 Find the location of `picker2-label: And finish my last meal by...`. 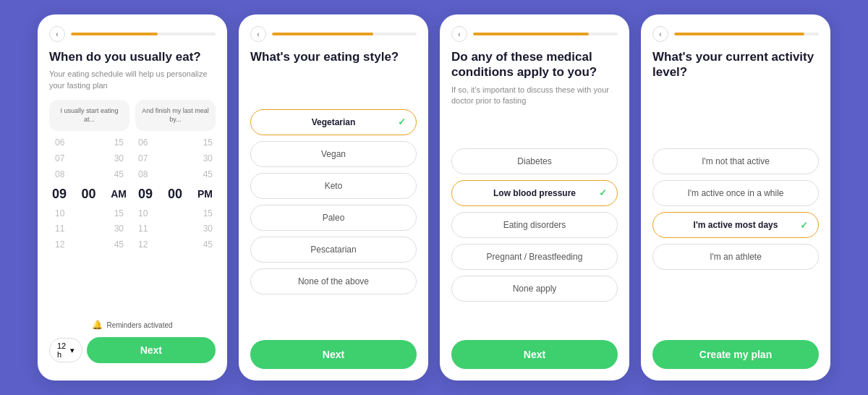

picker2-label: And finish my last meal by... is located at coordinates (175, 116).